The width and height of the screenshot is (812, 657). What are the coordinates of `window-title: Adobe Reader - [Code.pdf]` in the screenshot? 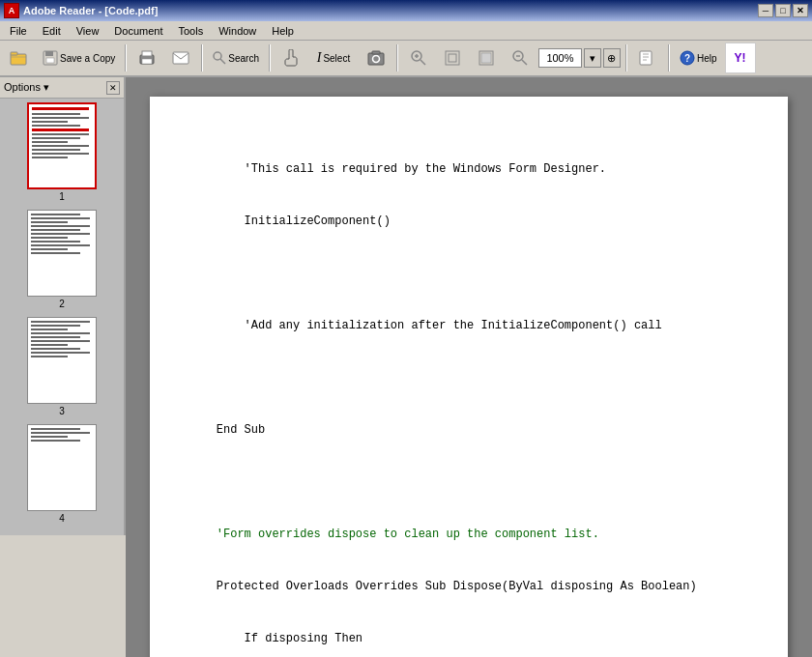 It's located at (391, 11).